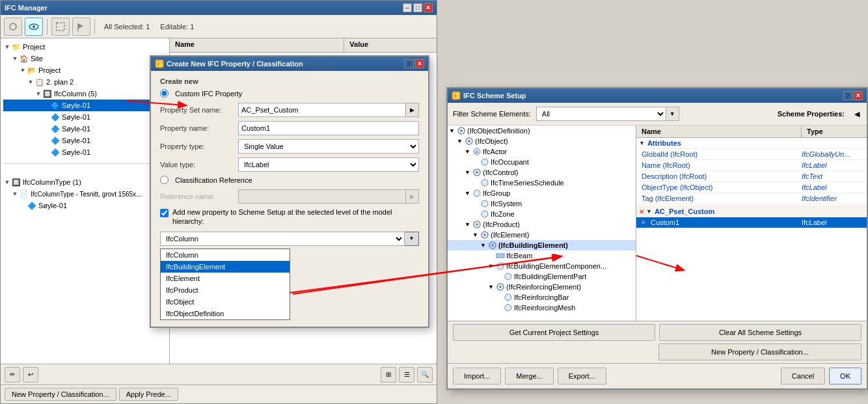  Describe the element at coordinates (85, 152) in the screenshot. I see `tree-item-soyle-05: 🔷 Søyle-01` at that location.